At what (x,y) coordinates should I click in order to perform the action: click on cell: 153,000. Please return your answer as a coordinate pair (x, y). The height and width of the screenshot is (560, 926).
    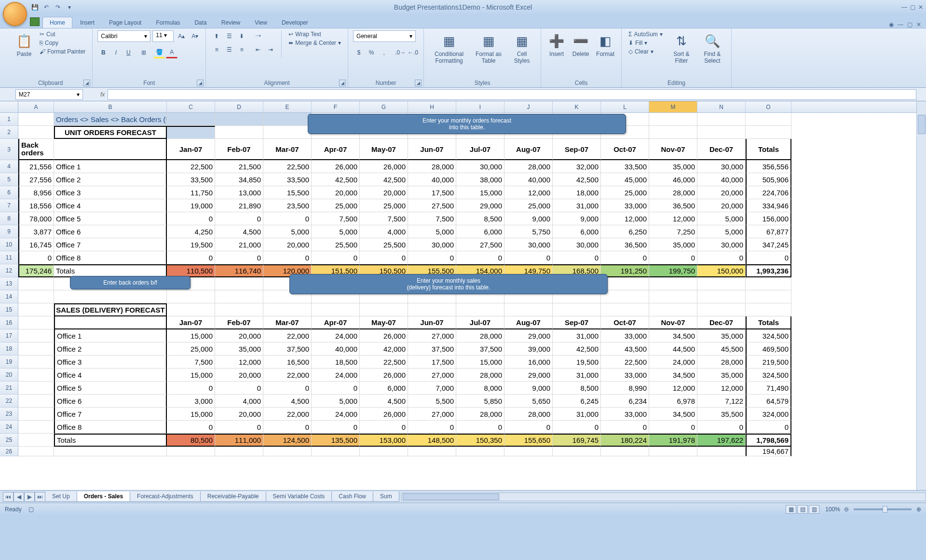
    Looking at the image, I should click on (384, 440).